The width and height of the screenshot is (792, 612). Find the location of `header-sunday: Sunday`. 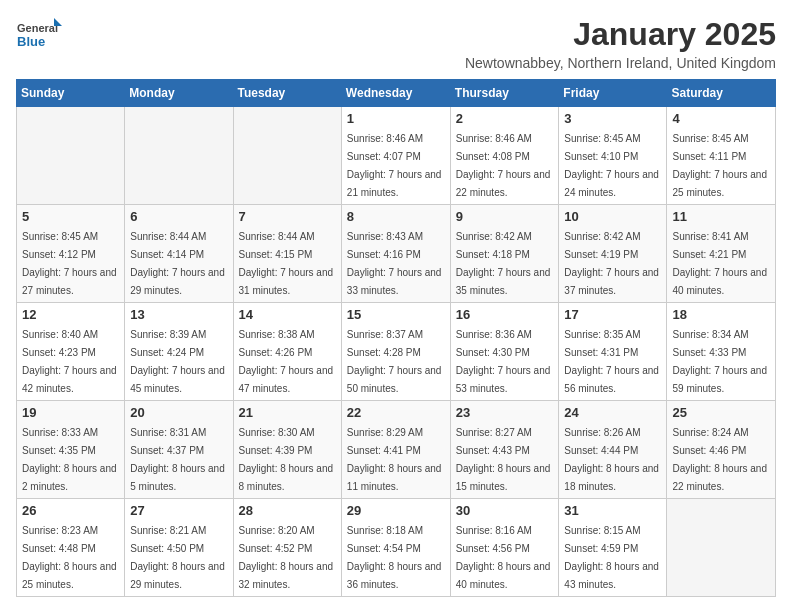

header-sunday: Sunday is located at coordinates (71, 94).